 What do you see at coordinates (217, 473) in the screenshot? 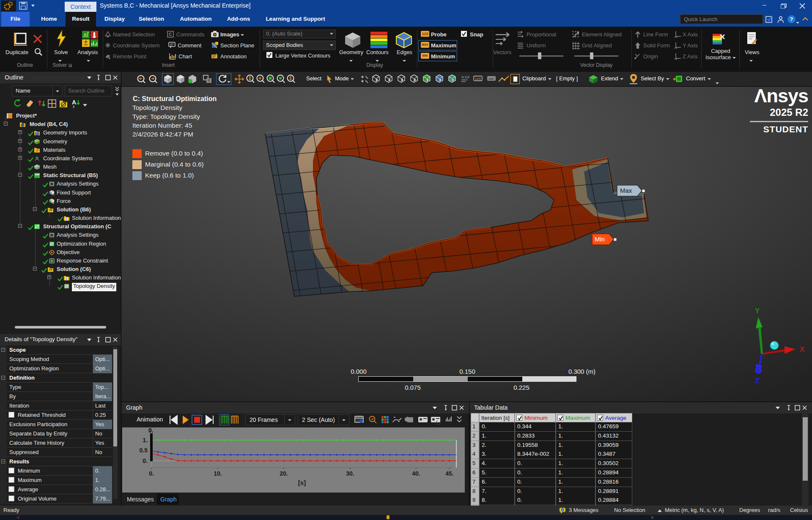
I see `svg-text: 10.` at bounding box center [217, 473].